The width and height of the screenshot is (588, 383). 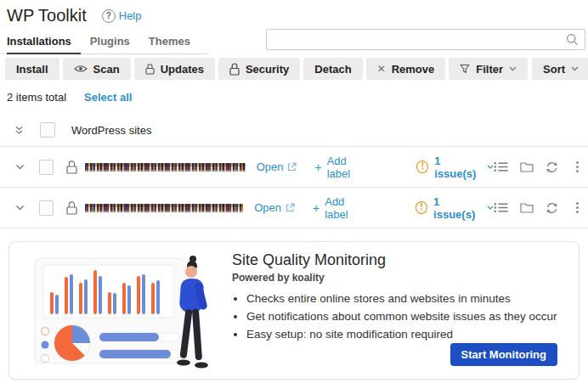 I want to click on security-button: Security, so click(x=259, y=69).